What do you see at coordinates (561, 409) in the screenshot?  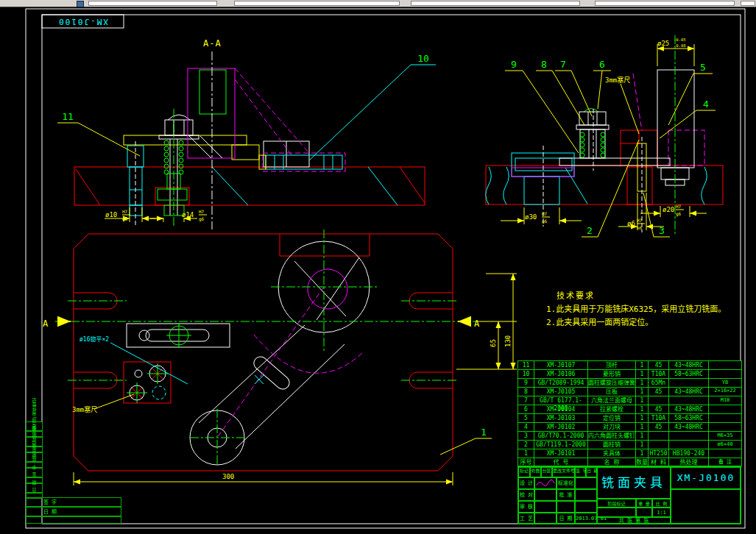 I see `parts-table-cell: XM-J0104` at bounding box center [561, 409].